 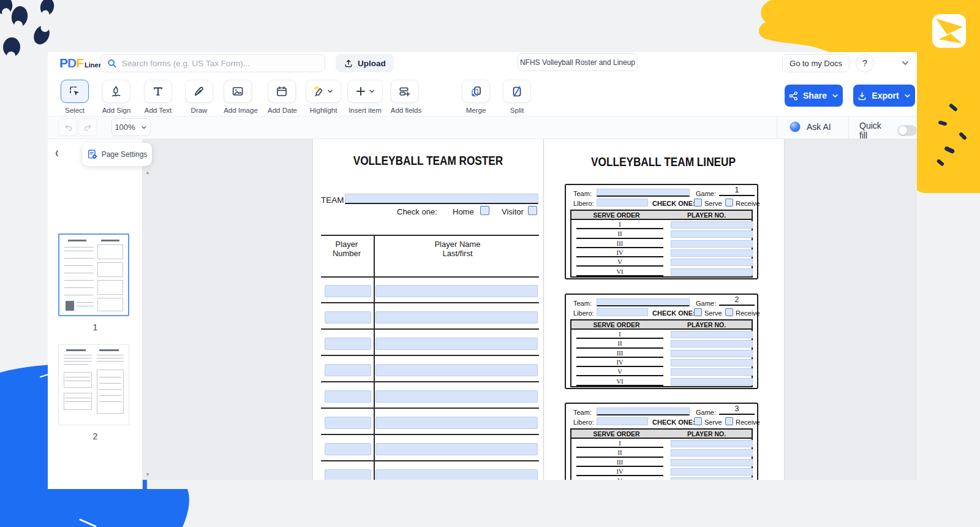 What do you see at coordinates (616, 214) in the screenshot?
I see `serve-order-header: SERVE ORDER` at bounding box center [616, 214].